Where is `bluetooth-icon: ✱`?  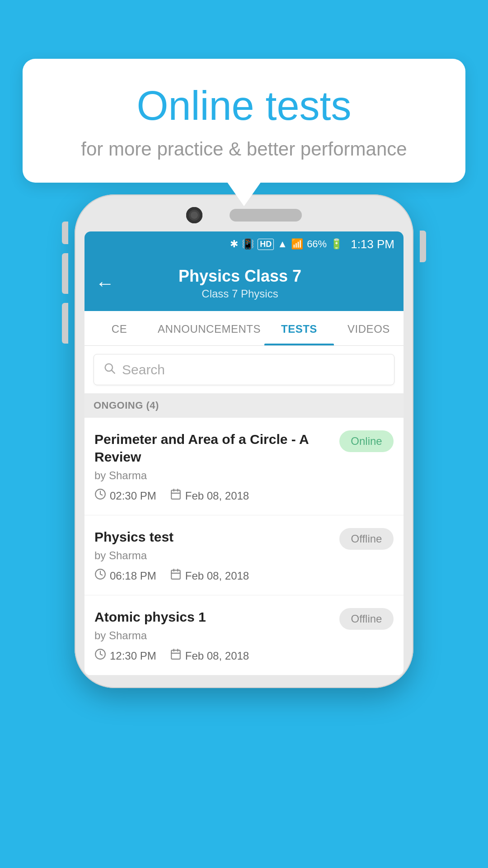
bluetooth-icon: ✱ is located at coordinates (234, 244).